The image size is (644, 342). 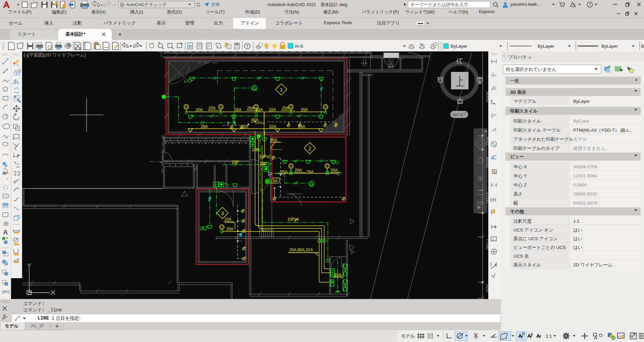 What do you see at coordinates (581, 121) in the screenshot?
I see `svg-text: ByColor` at bounding box center [581, 121].